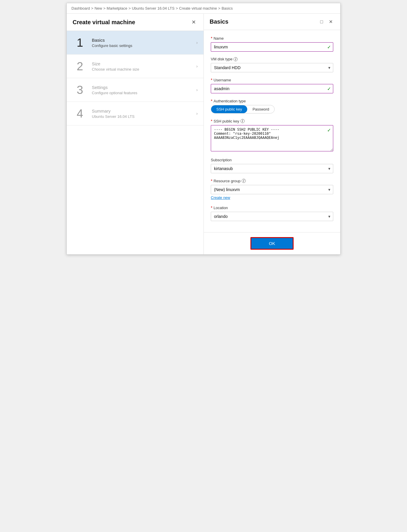 The width and height of the screenshot is (407, 532). What do you see at coordinates (117, 8) in the screenshot?
I see `breadcrumb-marketplace: Marketplace` at bounding box center [117, 8].